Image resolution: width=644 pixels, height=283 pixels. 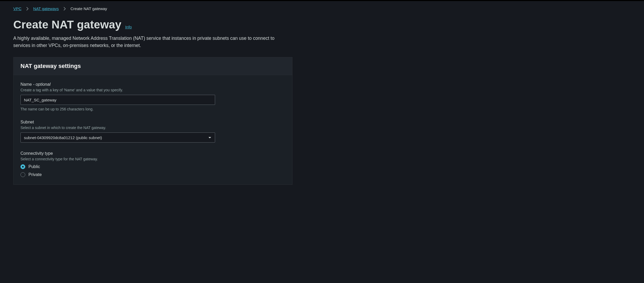 What do you see at coordinates (129, 27) in the screenshot?
I see `info-link: Info` at bounding box center [129, 27].